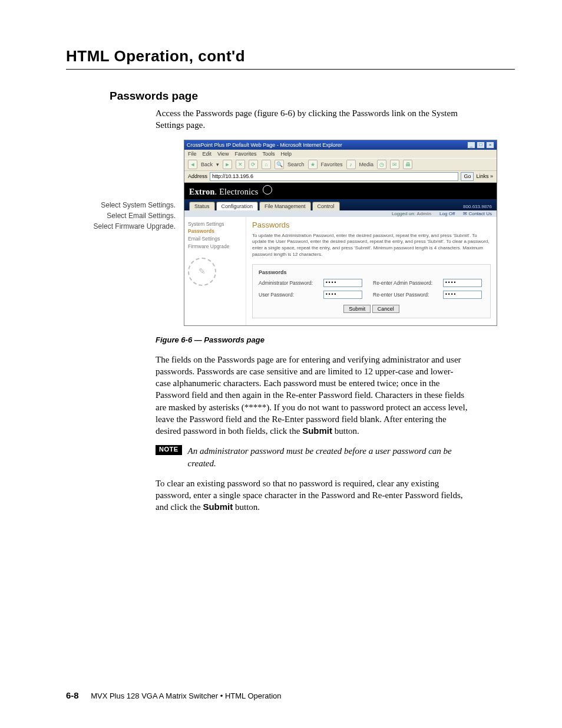 The image size is (562, 728). Describe the element at coordinates (312, 457) in the screenshot. I see `note: NOTE An administrator password must be c…` at that location.